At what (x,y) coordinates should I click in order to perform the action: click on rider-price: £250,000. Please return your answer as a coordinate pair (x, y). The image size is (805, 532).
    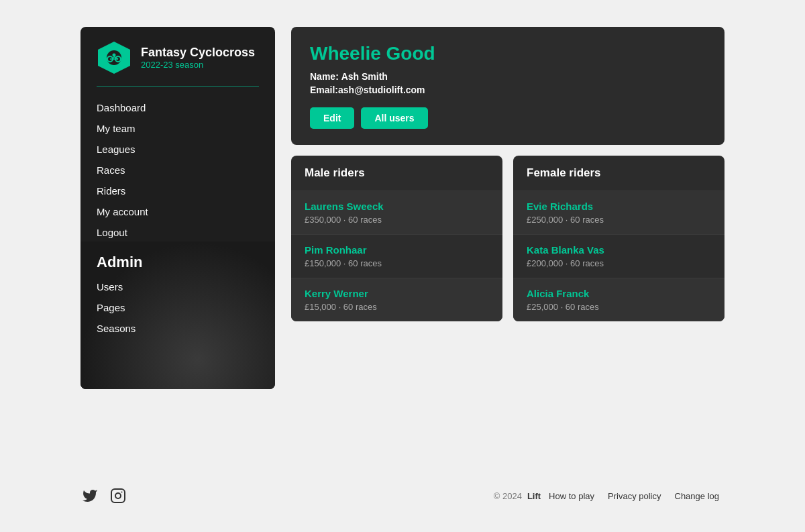
    Looking at the image, I should click on (545, 220).